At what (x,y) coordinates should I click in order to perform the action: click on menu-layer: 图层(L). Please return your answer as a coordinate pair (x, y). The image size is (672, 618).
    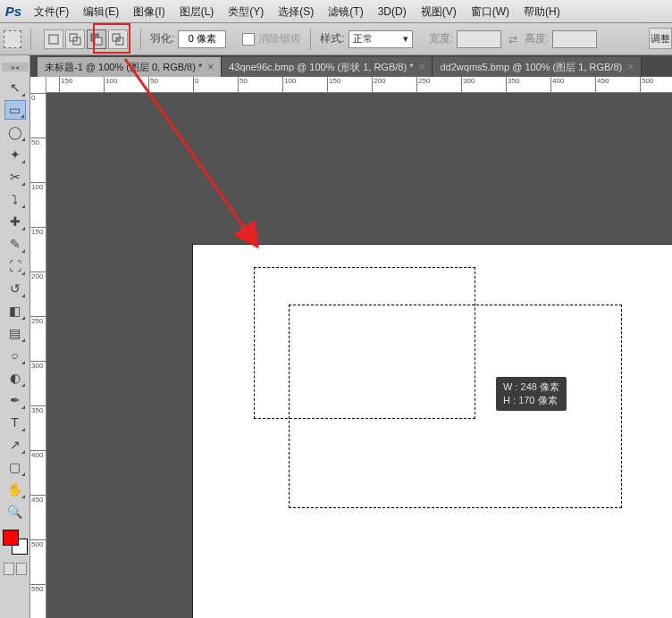
    Looking at the image, I should click on (197, 12).